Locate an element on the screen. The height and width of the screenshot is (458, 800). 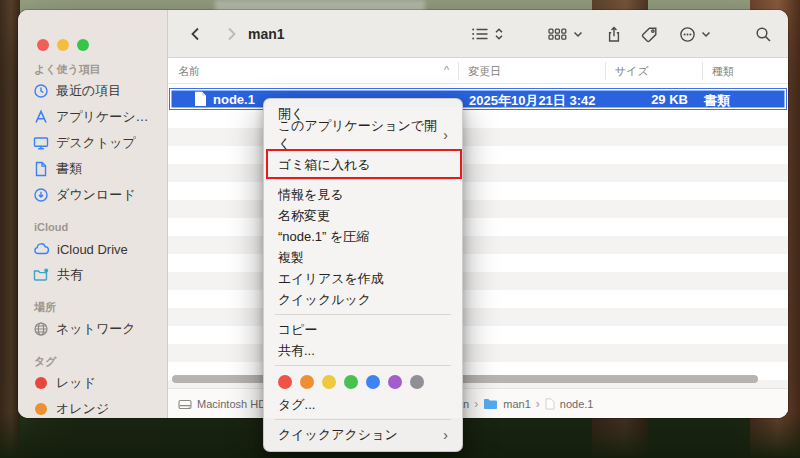
sidebar-item-label: ネットワーク is located at coordinates (96, 329).